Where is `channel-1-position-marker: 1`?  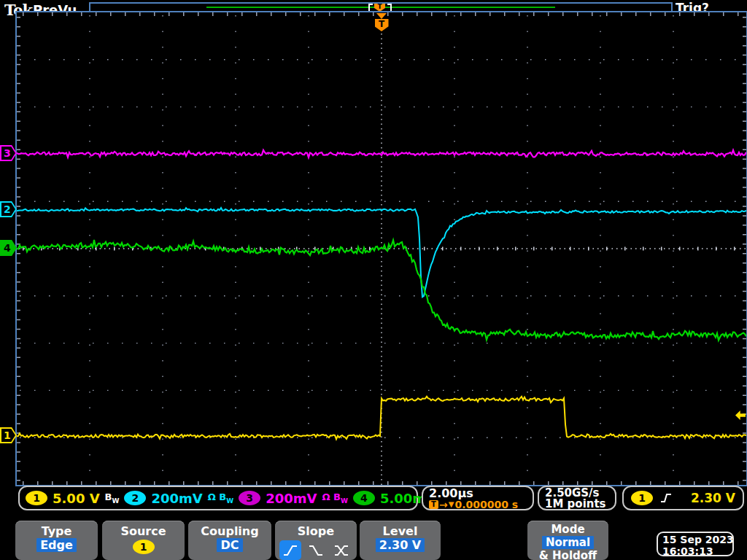 channel-1-position-marker: 1 is located at coordinates (9, 435).